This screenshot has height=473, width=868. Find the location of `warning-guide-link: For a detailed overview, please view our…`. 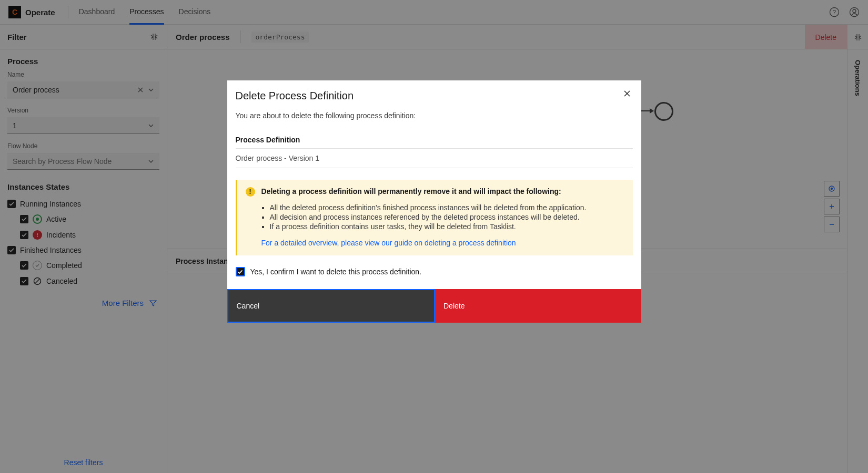

warning-guide-link: For a detailed overview, please view our… is located at coordinates (443, 243).